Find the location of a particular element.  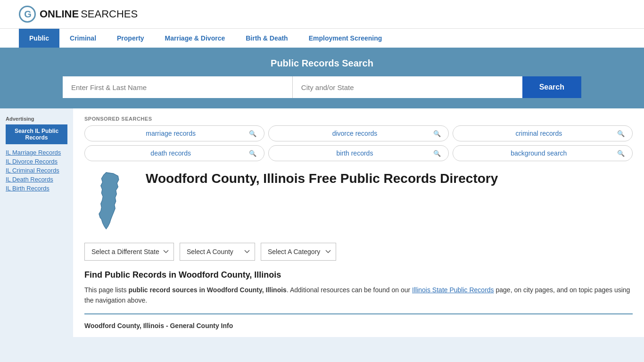

sidebar-link-criminal: IL Criminal Records is located at coordinates (37, 171).